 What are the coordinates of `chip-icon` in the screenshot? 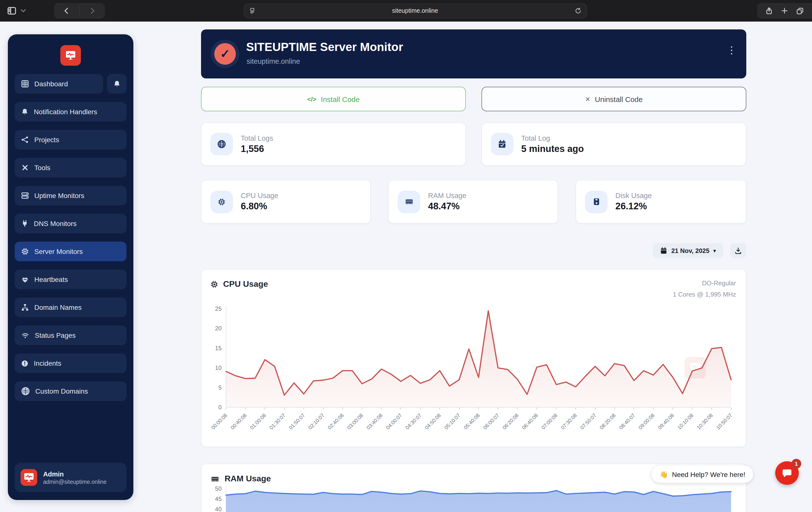 It's located at (25, 251).